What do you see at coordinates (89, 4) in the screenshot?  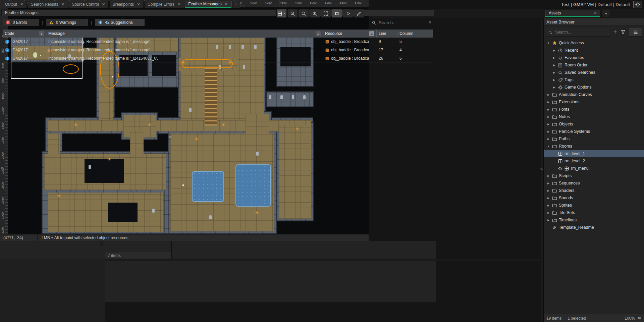 I see `tab-source-control: Source Control✕` at bounding box center [89, 4].